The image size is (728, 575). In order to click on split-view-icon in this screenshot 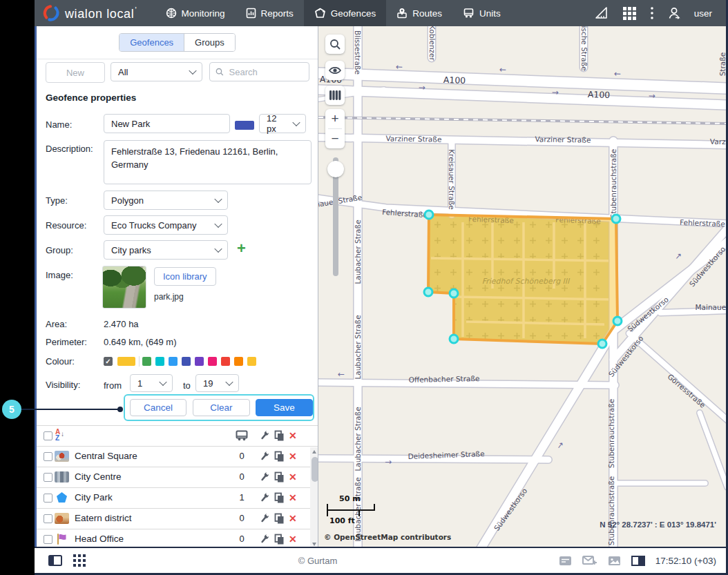, I will do `click(638, 561)`.